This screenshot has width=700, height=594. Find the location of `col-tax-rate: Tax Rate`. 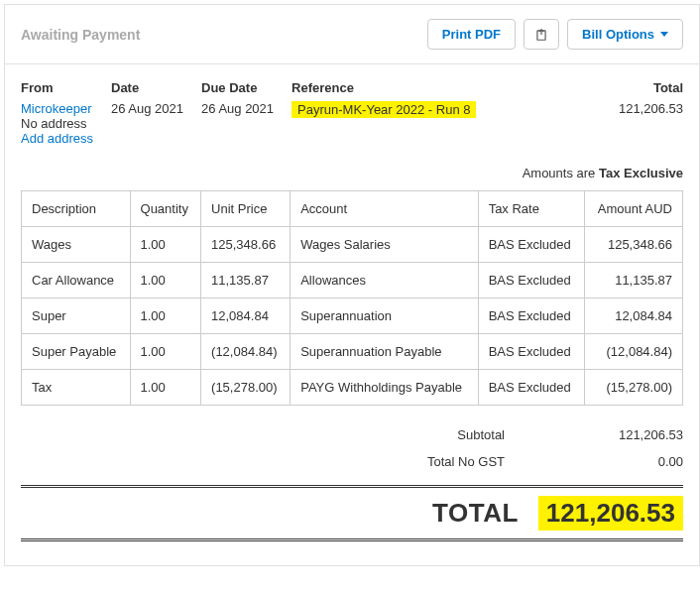

col-tax-rate: Tax Rate is located at coordinates (531, 209).